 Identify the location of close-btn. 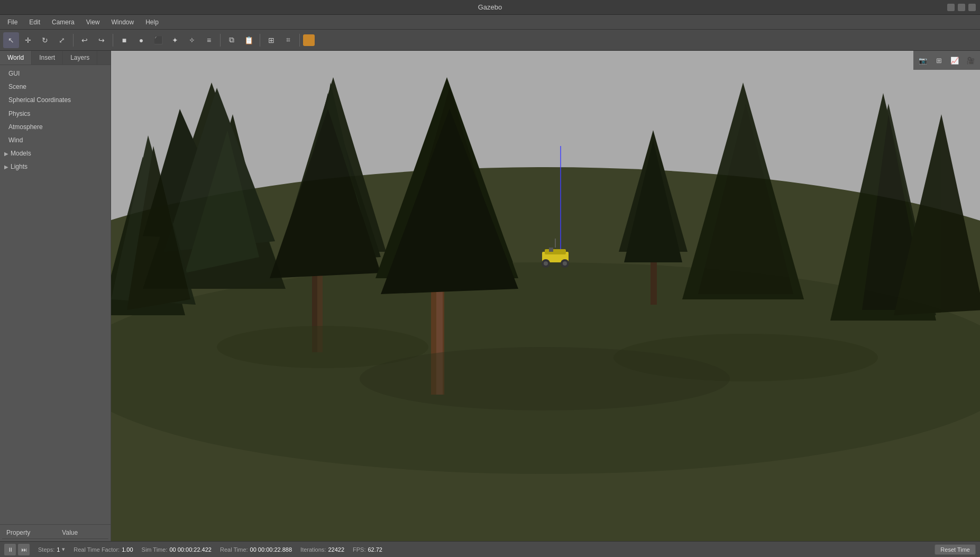
(972, 7).